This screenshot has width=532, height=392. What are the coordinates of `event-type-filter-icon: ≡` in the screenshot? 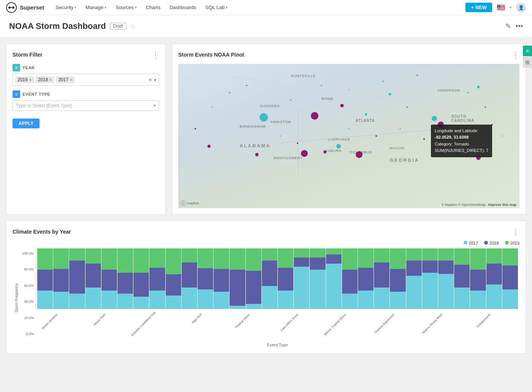 It's located at (16, 94).